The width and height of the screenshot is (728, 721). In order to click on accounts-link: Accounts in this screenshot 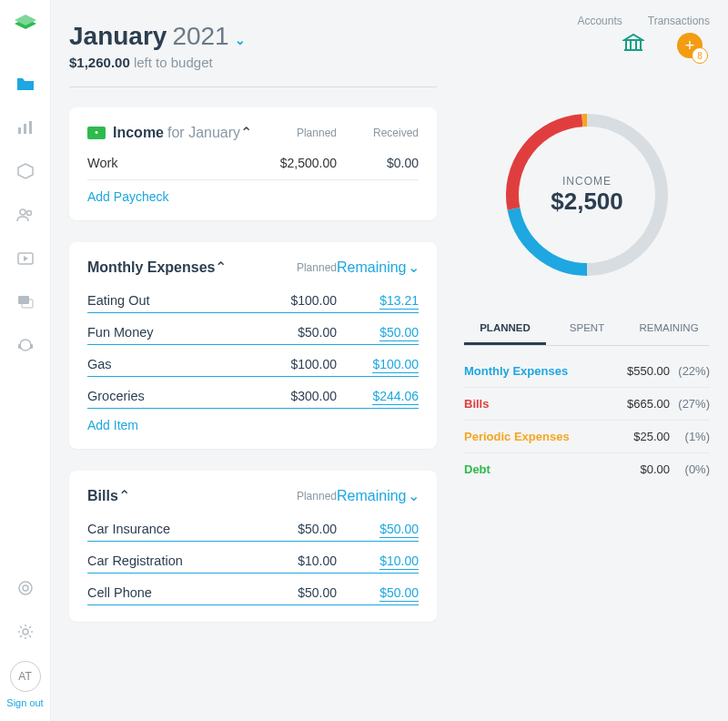, I will do `click(599, 21)`.